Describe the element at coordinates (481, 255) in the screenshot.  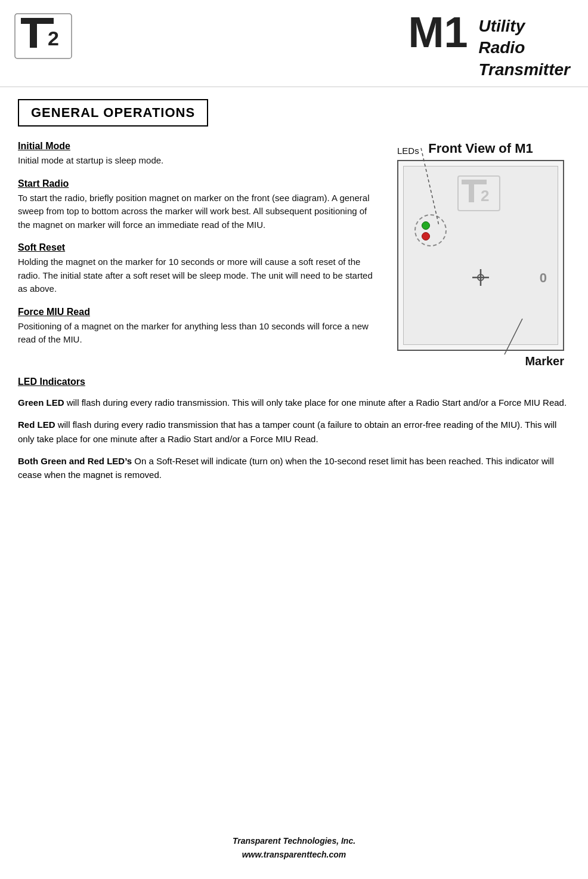
I see `device-inner: 2` at that location.